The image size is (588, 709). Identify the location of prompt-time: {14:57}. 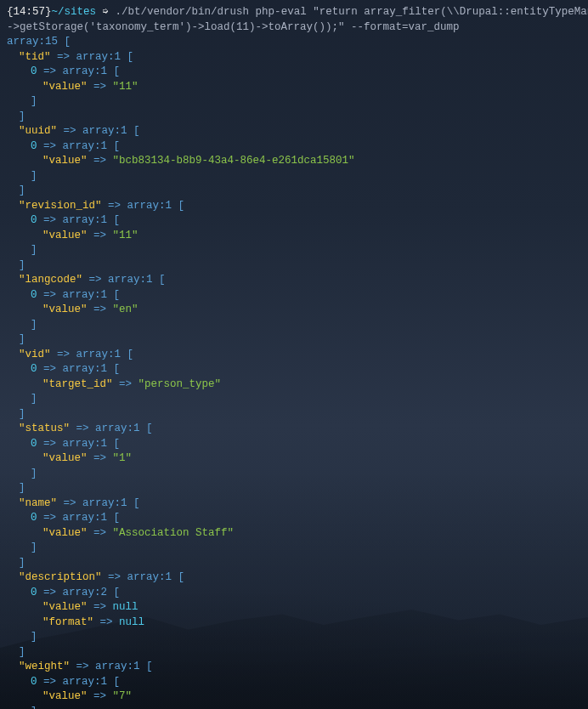
(29, 12).